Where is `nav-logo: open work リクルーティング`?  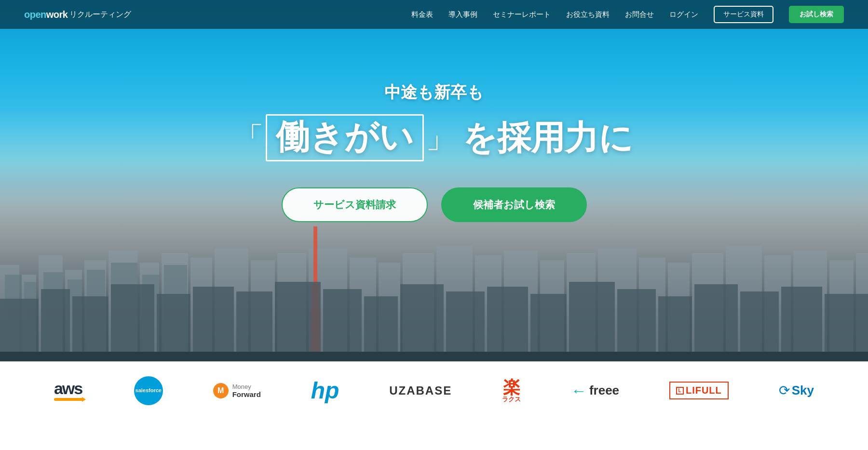
nav-logo: open work リクルーティング is located at coordinates (78, 14).